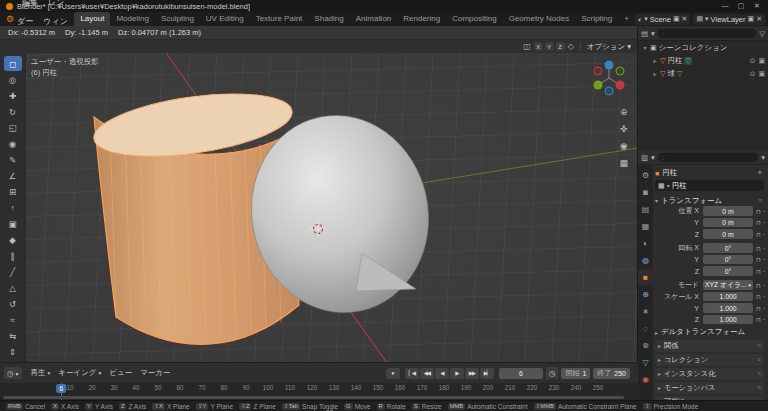 This screenshot has height=411, width=768. Describe the element at coordinates (598, 86) in the screenshot. I see `gizmo-y-axis` at that location.